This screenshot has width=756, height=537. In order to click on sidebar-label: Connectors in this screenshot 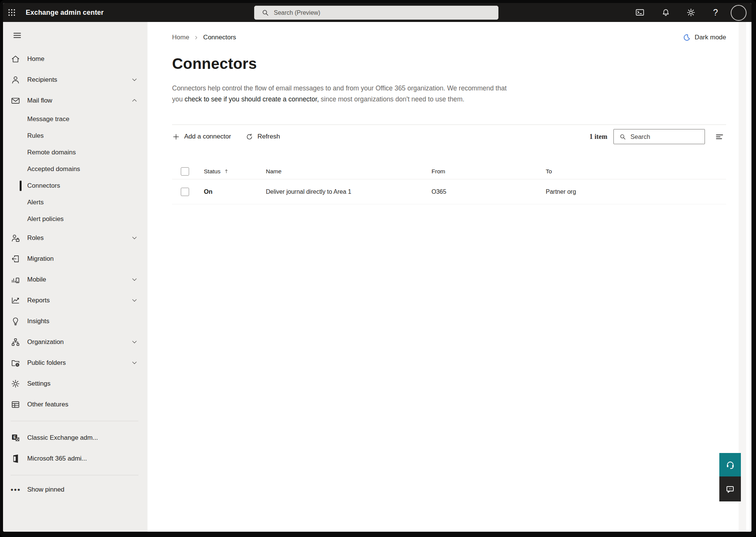, I will do `click(44, 186)`.